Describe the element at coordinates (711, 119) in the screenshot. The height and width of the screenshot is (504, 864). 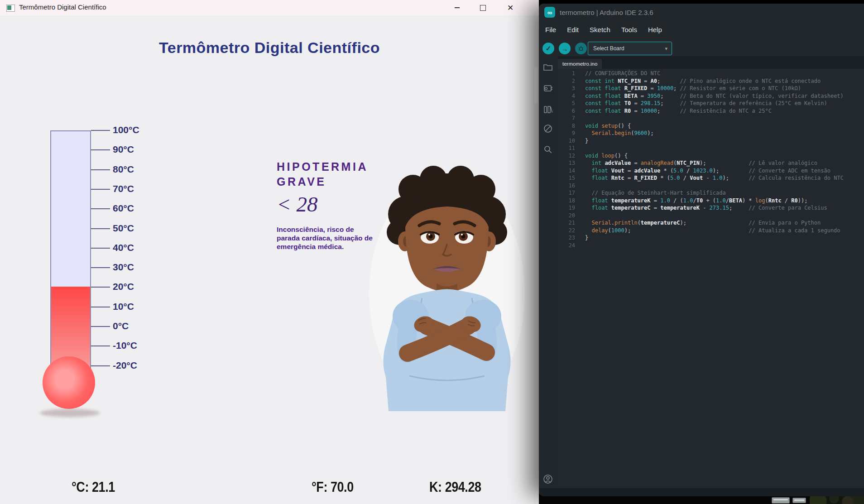
I see `code-line: 7` at that location.